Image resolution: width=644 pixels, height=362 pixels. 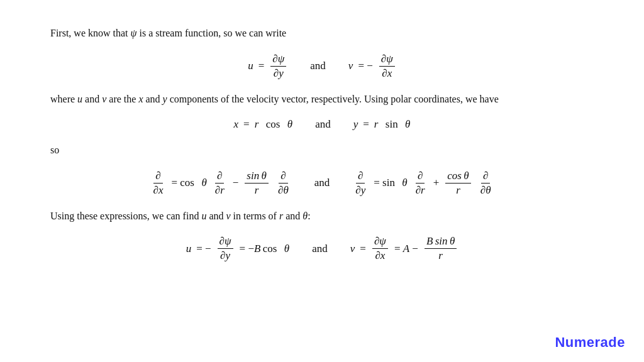 What do you see at coordinates (322, 150) in the screenshot?
I see `so-label: so` at bounding box center [322, 150].